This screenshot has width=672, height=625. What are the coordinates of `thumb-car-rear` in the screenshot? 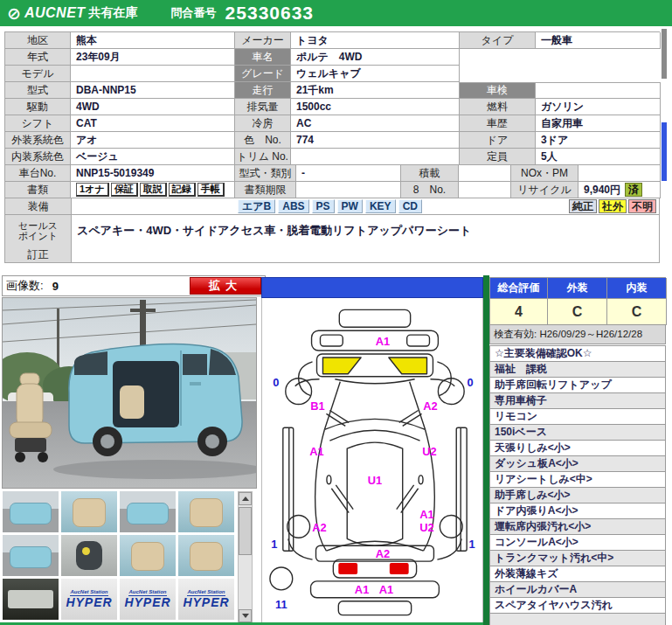 It's located at (148, 512).